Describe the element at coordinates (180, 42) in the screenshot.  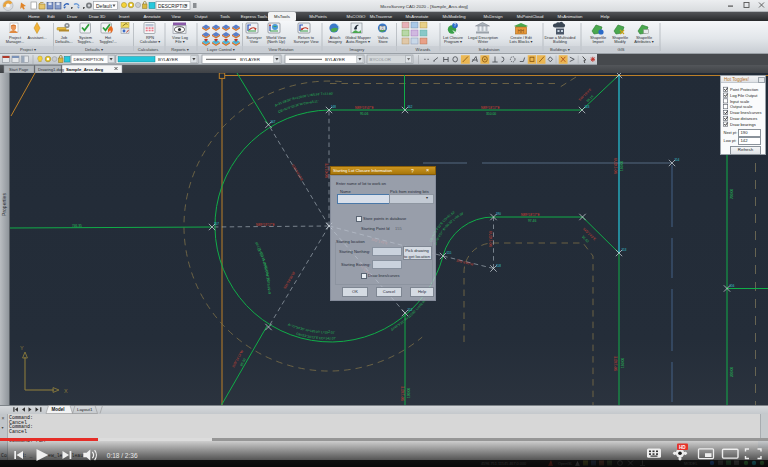
I see `svg-text: File ▾` at that location.